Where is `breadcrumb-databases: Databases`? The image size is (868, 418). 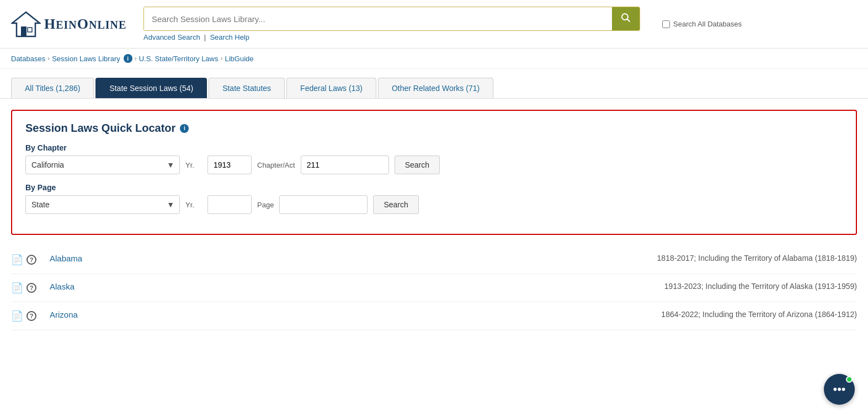
breadcrumb-databases: Databases is located at coordinates (28, 58).